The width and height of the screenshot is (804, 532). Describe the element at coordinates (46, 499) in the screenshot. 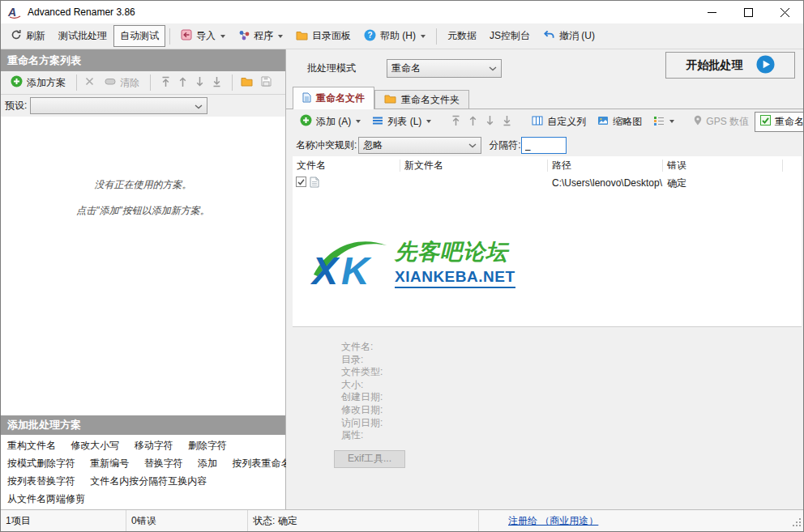

I see `method-link: 从文件名两端修剪` at that location.